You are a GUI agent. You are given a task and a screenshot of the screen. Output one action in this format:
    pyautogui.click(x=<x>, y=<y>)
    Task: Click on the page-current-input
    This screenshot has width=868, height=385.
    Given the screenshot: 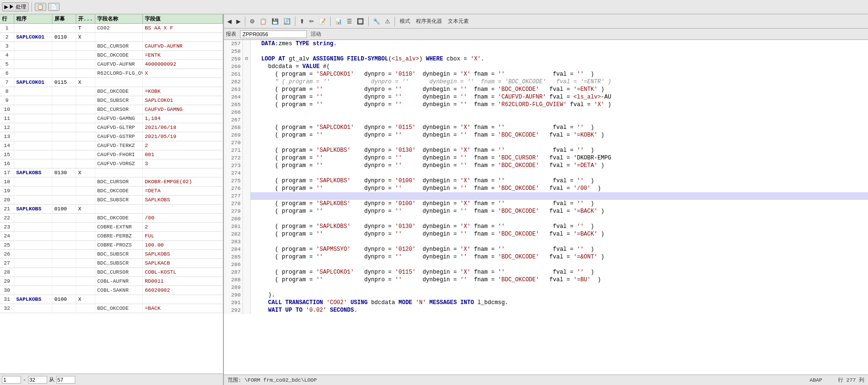 What is the action you would take?
    pyautogui.click(x=11, y=380)
    